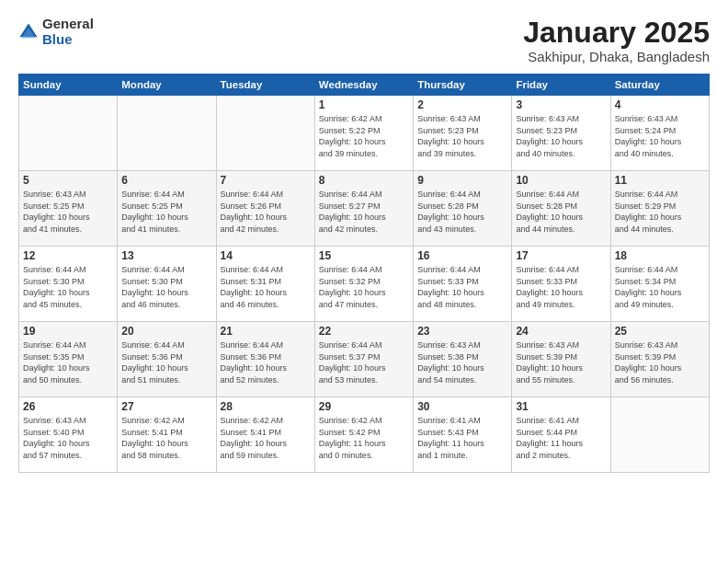  What do you see at coordinates (462, 256) in the screenshot?
I see `day-number: 16` at bounding box center [462, 256].